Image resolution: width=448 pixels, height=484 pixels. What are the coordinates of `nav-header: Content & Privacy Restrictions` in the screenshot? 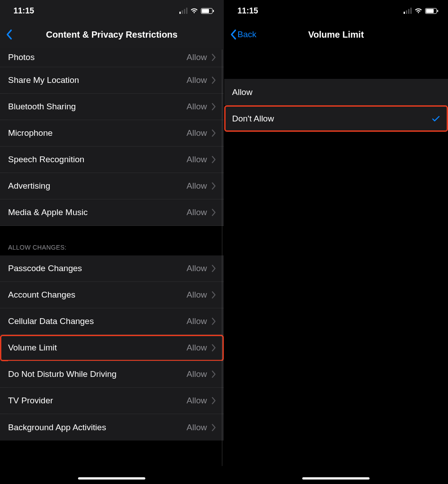 It's located at (112, 35).